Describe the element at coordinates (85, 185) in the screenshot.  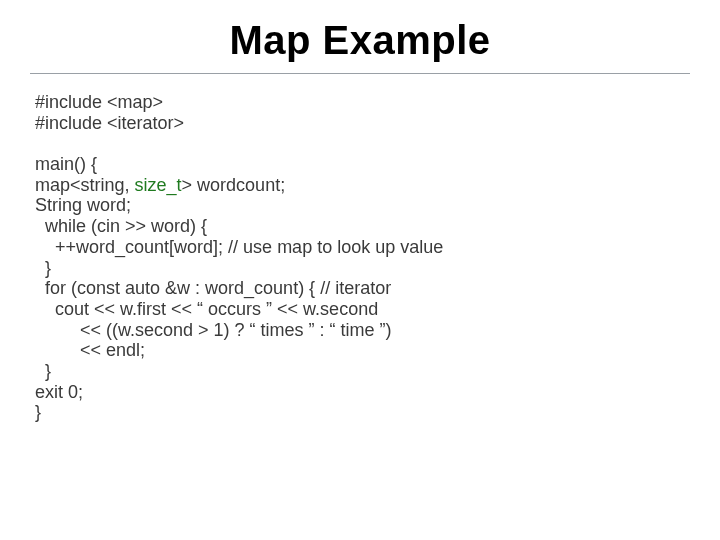
I see `code-line: map<string,` at that location.